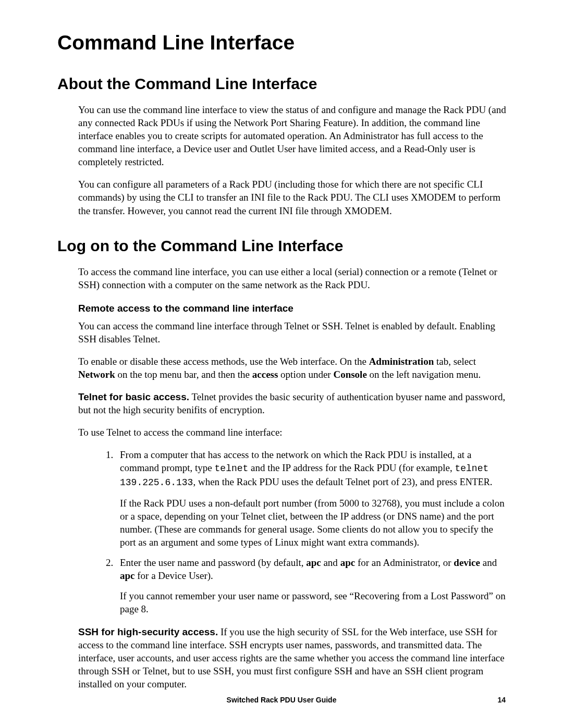 Image resolution: width=563 pixels, height=728 pixels. What do you see at coordinates (313, 586) in the screenshot?
I see `list-item: Enter the user name and password (by def…` at bounding box center [313, 586].